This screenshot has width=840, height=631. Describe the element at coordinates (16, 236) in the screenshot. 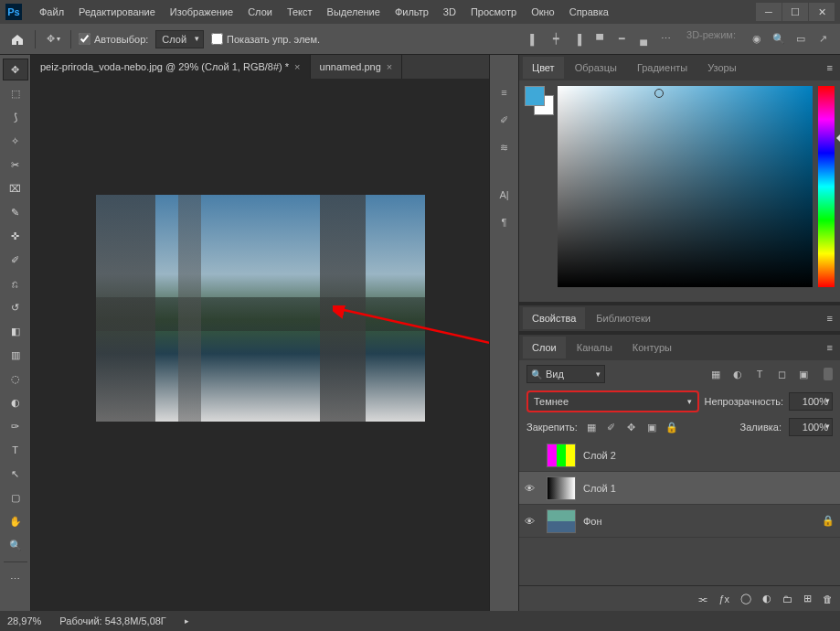

I see `heal-tool: ✜` at that location.